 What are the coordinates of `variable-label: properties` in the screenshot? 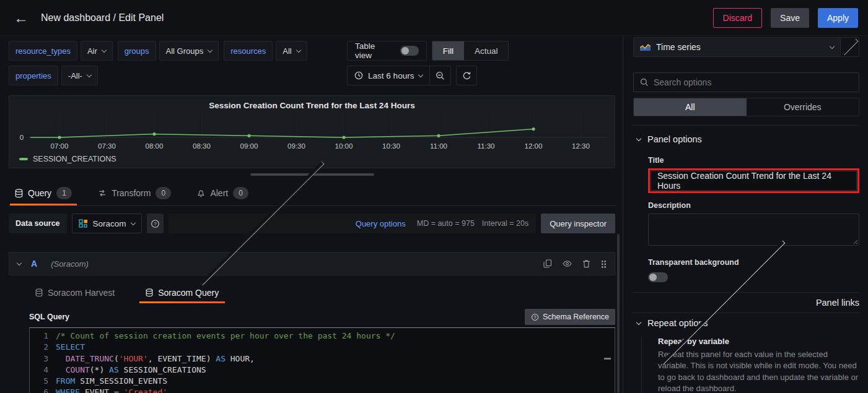 It's located at (33, 76).